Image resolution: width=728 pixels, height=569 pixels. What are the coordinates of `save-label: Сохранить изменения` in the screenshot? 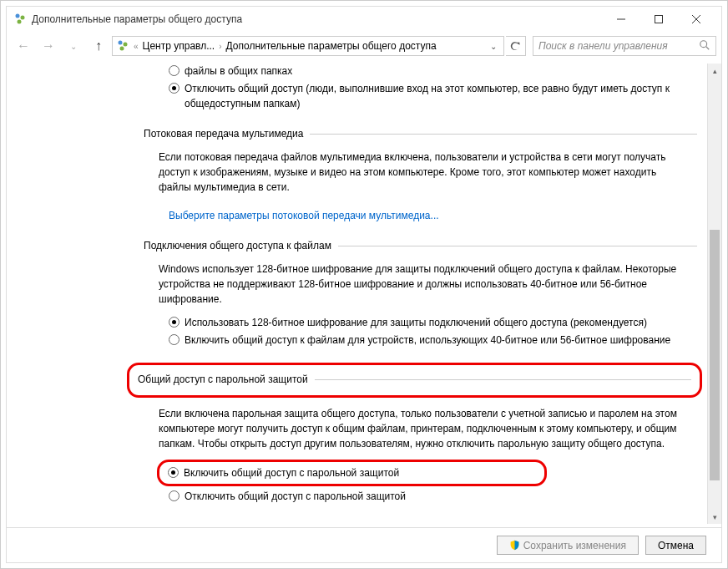 It's located at (574, 546).